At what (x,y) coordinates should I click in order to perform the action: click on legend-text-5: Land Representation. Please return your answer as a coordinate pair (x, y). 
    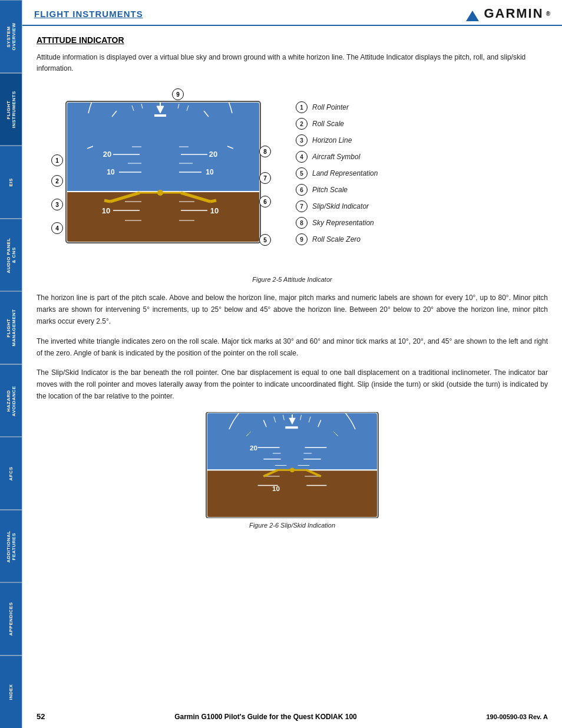
    Looking at the image, I should click on (345, 173).